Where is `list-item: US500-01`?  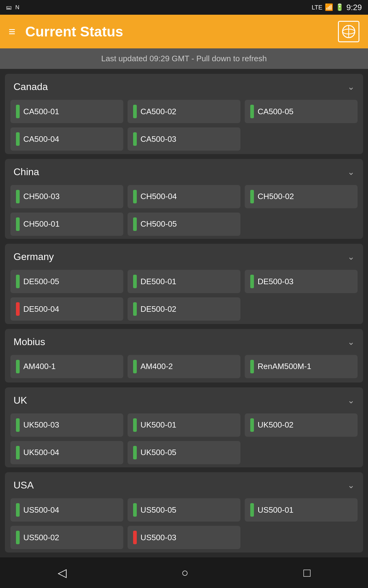
list-item: US500-01 is located at coordinates (301, 510).